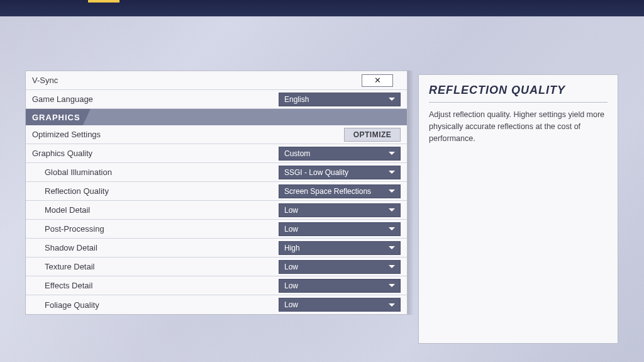  I want to click on language-value: English, so click(297, 99).